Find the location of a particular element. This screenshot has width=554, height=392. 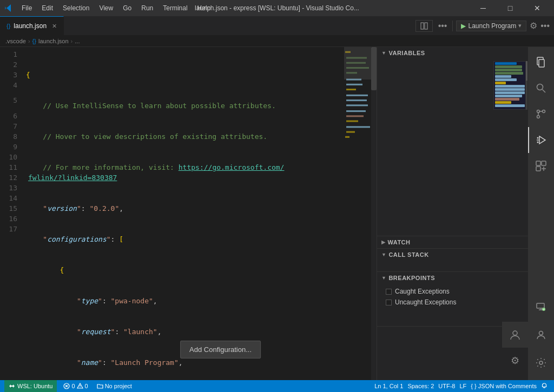

breakpoints-header: ▼ BREAKPOINTS is located at coordinates (452, 278).